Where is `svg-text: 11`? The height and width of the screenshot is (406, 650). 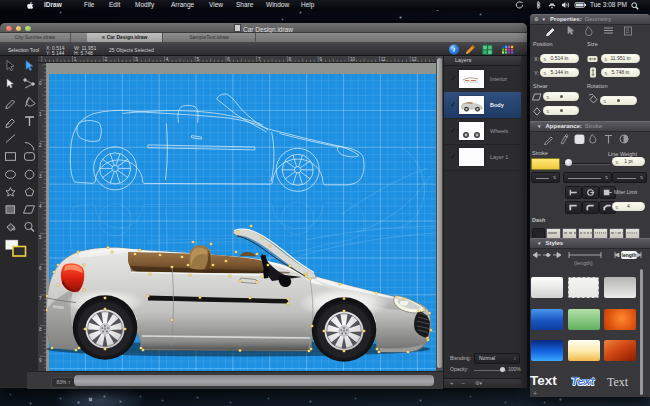
svg-text: 11 is located at coordinates (384, 60).